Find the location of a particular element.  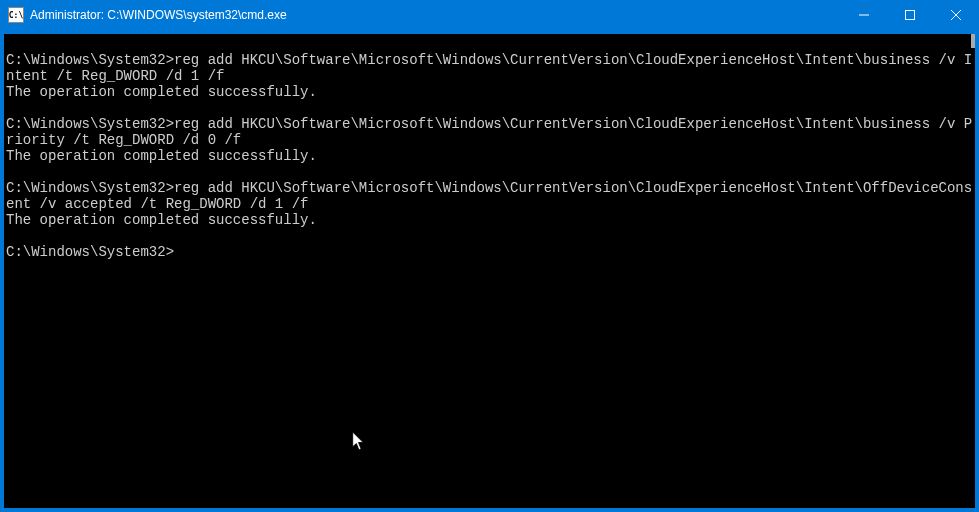

scrollbar-thumb is located at coordinates (973, 41).